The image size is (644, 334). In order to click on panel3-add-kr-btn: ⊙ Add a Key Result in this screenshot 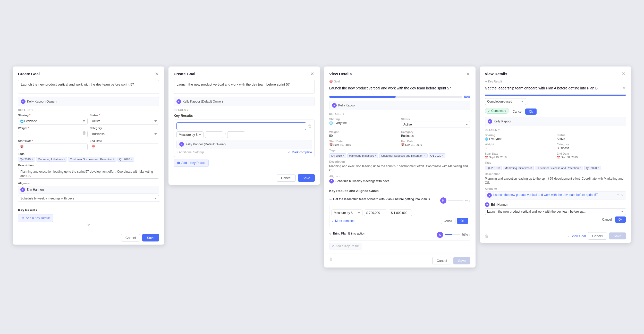, I will do `click(346, 246)`.